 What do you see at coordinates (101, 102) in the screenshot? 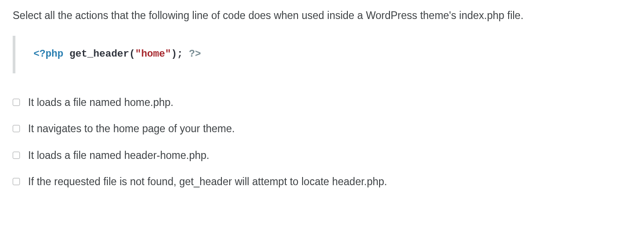
I see `option-label: It loads a file named home.php.` at bounding box center [101, 102].